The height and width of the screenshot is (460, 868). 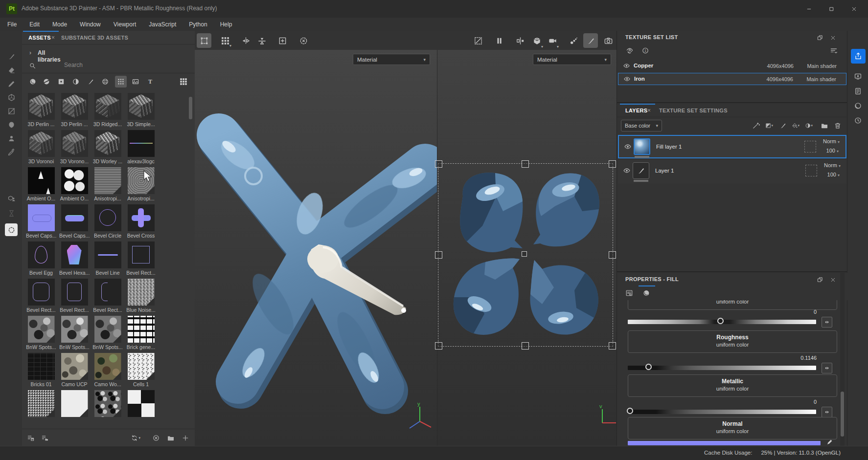 I want to click on mirror-mode-icon, so click(x=246, y=41).